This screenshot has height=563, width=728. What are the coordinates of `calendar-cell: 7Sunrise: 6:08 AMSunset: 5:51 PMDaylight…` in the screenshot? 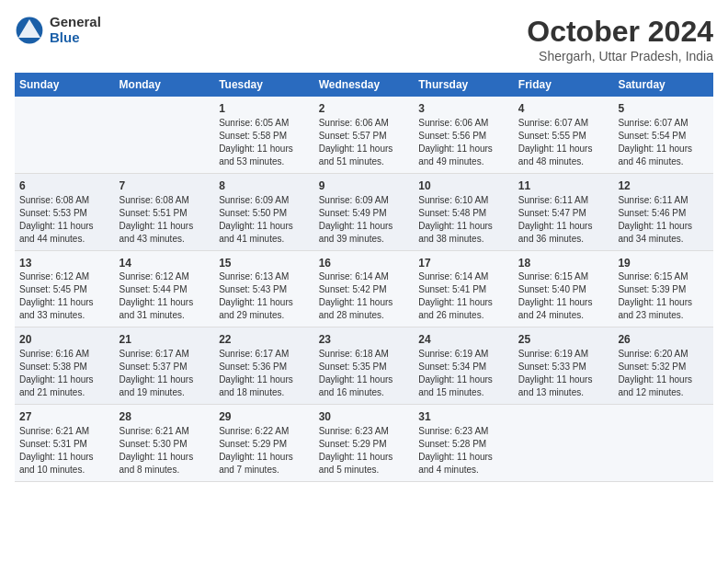 It's located at (165, 212).